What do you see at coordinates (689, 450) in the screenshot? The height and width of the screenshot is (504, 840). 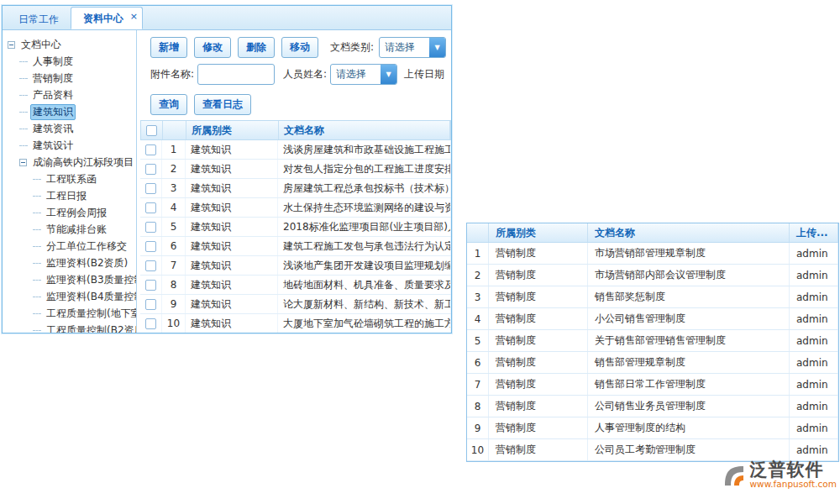 I see `doc-name-cell: 公司员工考勤管理制度` at bounding box center [689, 450].